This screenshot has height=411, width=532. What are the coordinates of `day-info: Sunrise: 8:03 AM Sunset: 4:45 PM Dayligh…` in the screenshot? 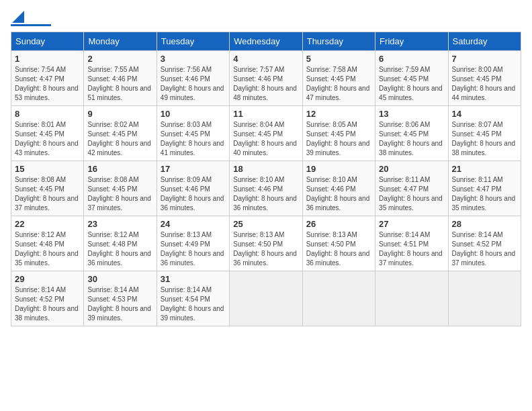 It's located at (193, 139).